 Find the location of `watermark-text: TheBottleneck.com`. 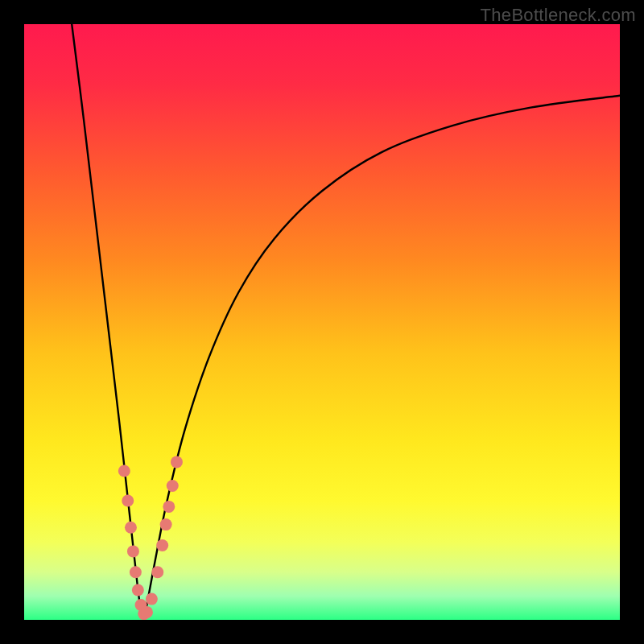

watermark-text: TheBottleneck.com is located at coordinates (559, 15).